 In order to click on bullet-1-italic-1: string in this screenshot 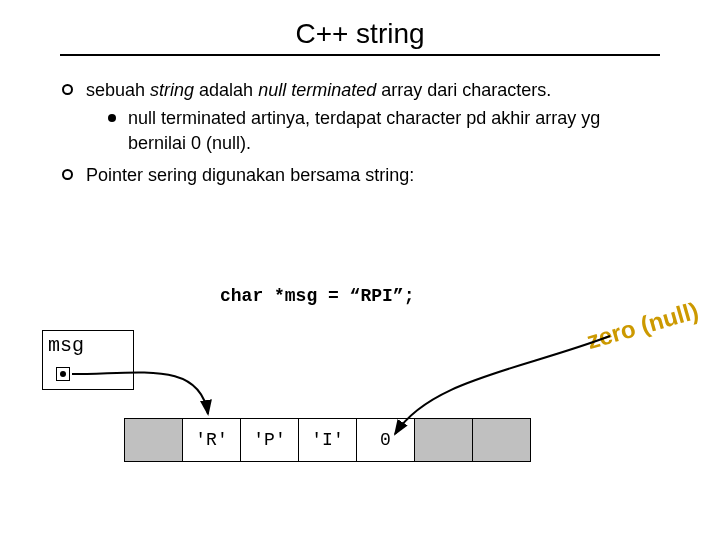, I will do `click(172, 90)`.